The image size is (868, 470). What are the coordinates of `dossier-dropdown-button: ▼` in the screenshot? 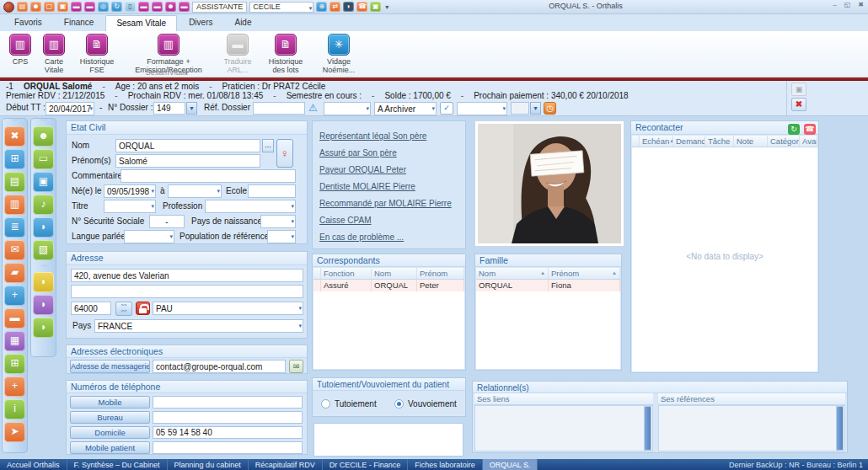 It's located at (192, 108).